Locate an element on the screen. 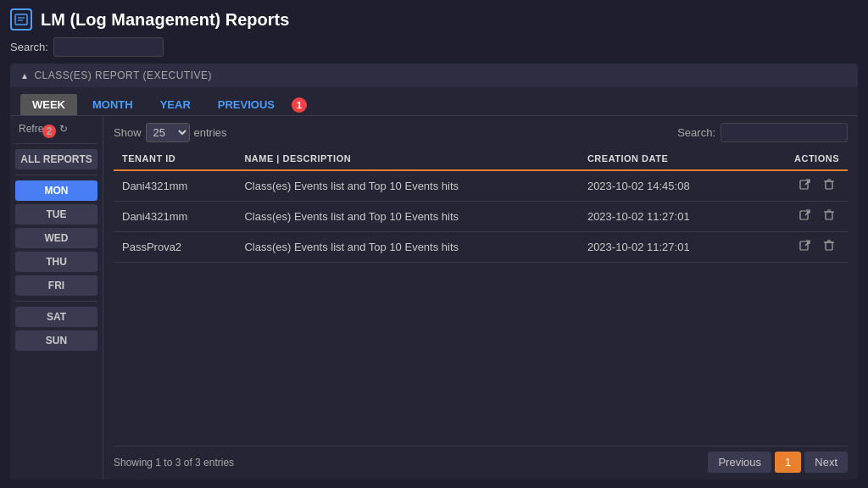 Image resolution: width=868 pixels, height=488 pixels. tab-previous: PREVIOUS is located at coordinates (246, 105).